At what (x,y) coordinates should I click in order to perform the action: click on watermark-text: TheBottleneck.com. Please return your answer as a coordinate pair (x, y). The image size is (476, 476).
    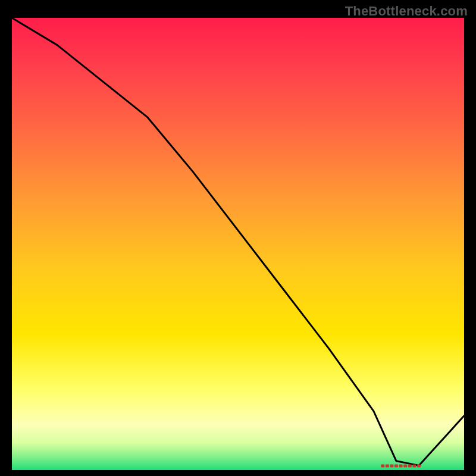
    Looking at the image, I should click on (406, 11).